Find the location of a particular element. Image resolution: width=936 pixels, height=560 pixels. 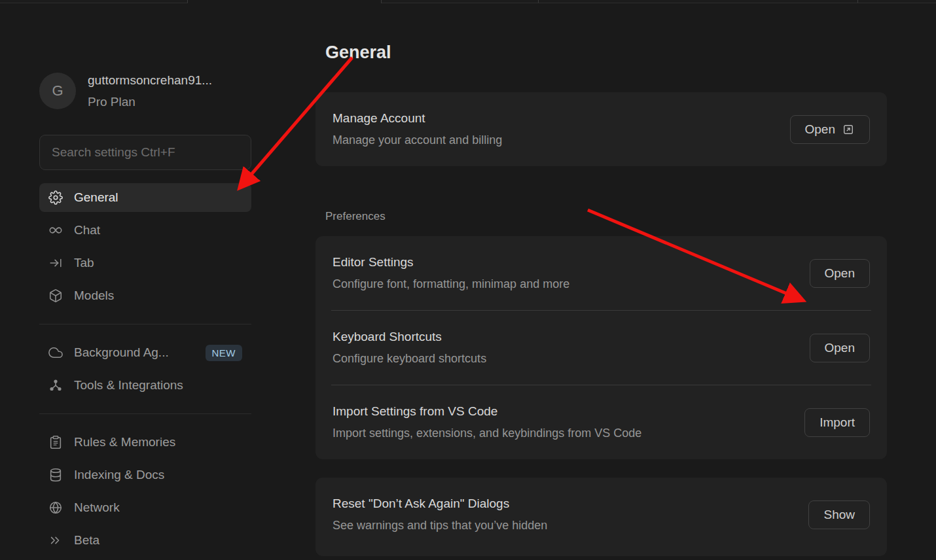

avatar-initial: G is located at coordinates (58, 91).